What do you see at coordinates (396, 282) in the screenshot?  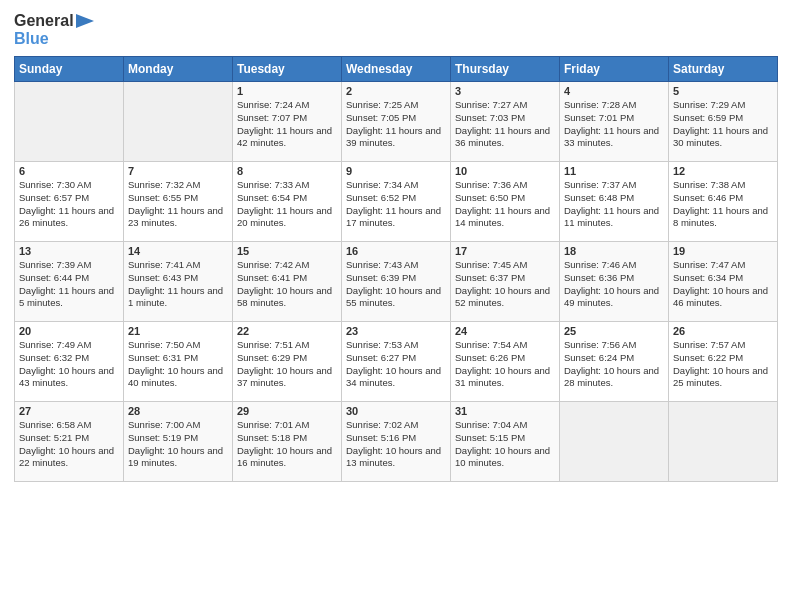 I see `day-cell: 16Sunrise: 7:43 AM Sunset: 6:39 PM Dayli…` at bounding box center [396, 282].